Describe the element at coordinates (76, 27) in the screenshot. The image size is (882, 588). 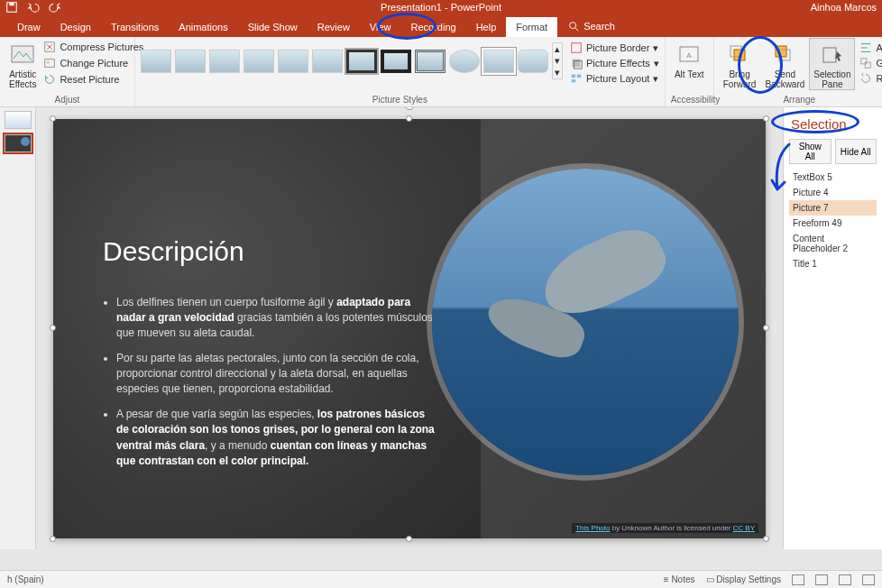
I see `tab-design: Design` at that location.